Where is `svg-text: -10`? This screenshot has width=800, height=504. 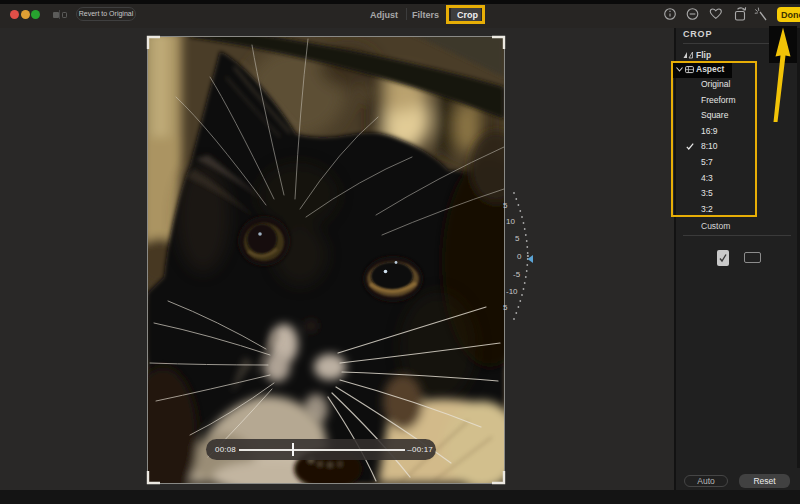
svg-text: -10 is located at coordinates (512, 292).